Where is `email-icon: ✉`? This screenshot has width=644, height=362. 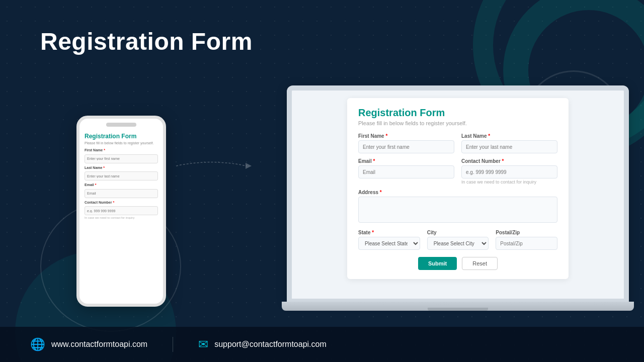 email-icon: ✉ is located at coordinates (203, 344).